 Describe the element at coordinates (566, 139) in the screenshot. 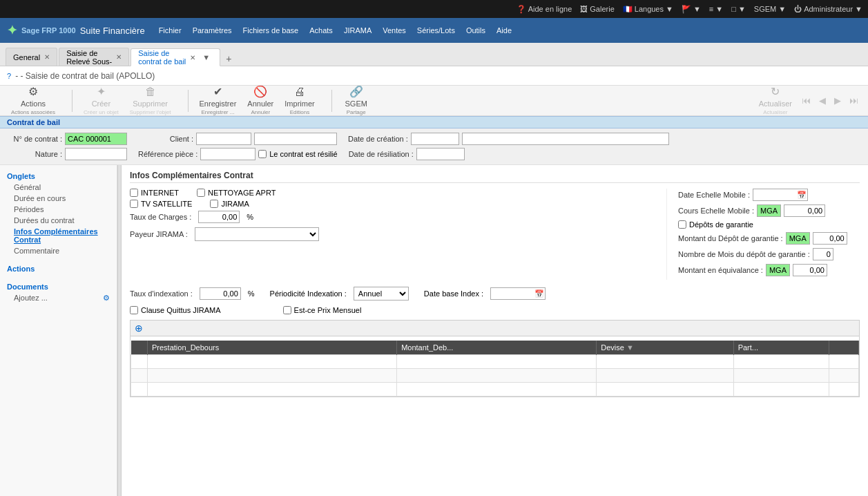

I see `date-creation-extra-input` at that location.